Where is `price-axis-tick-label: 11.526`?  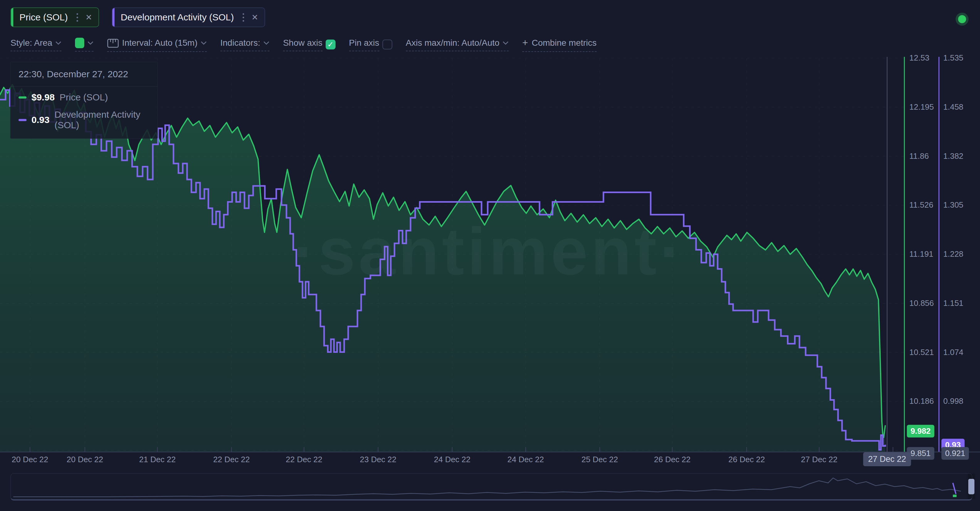
price-axis-tick-label: 11.526 is located at coordinates (921, 205).